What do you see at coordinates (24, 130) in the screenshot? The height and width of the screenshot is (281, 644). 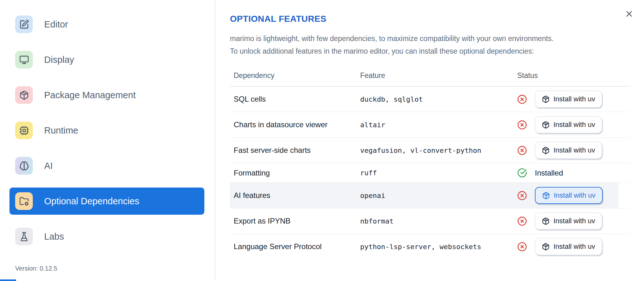 I see `cpu-icon` at bounding box center [24, 130].